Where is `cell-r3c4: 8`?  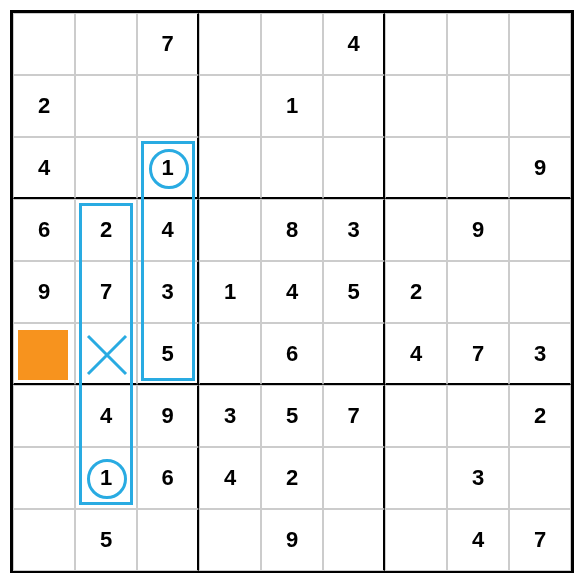 cell-r3c4: 8 is located at coordinates (292, 230).